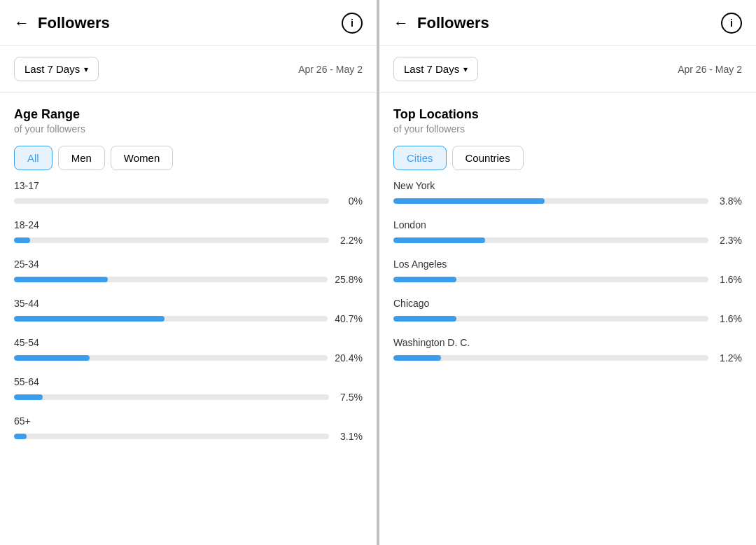 The height and width of the screenshot is (545, 756). Describe the element at coordinates (56, 69) in the screenshot. I see `left-date-filter-button: Last 7 Days ▾` at that location.